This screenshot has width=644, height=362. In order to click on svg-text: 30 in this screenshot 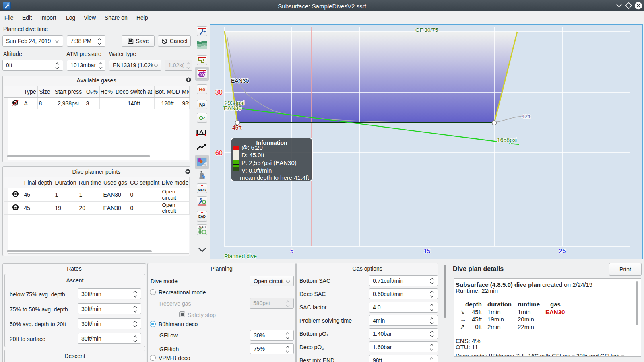, I will do `click(219, 92)`.